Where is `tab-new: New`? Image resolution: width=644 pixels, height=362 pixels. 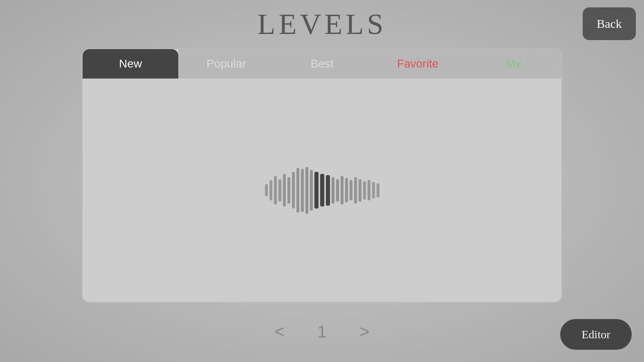
tab-new: New is located at coordinates (130, 64).